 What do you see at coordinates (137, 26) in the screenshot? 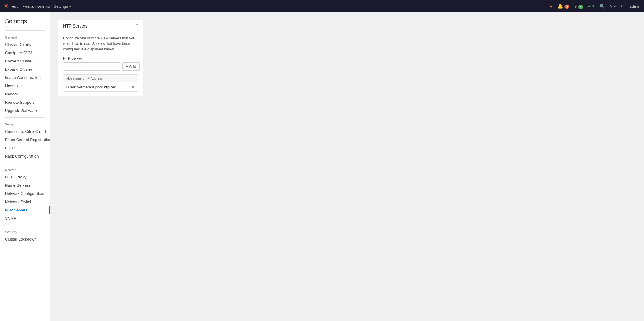
I see `help-question-icon: ?` at bounding box center [137, 26].